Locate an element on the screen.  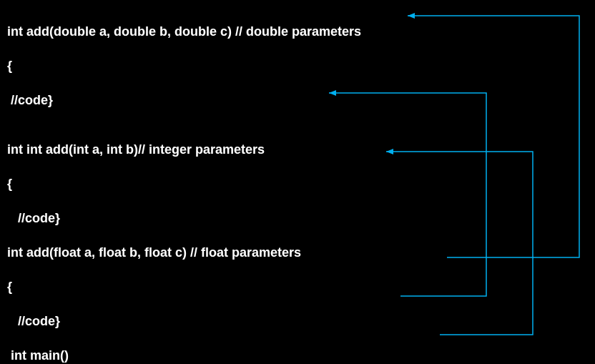
code-line: int int add(int a, int b)// integer para… is located at coordinates (206, 150).